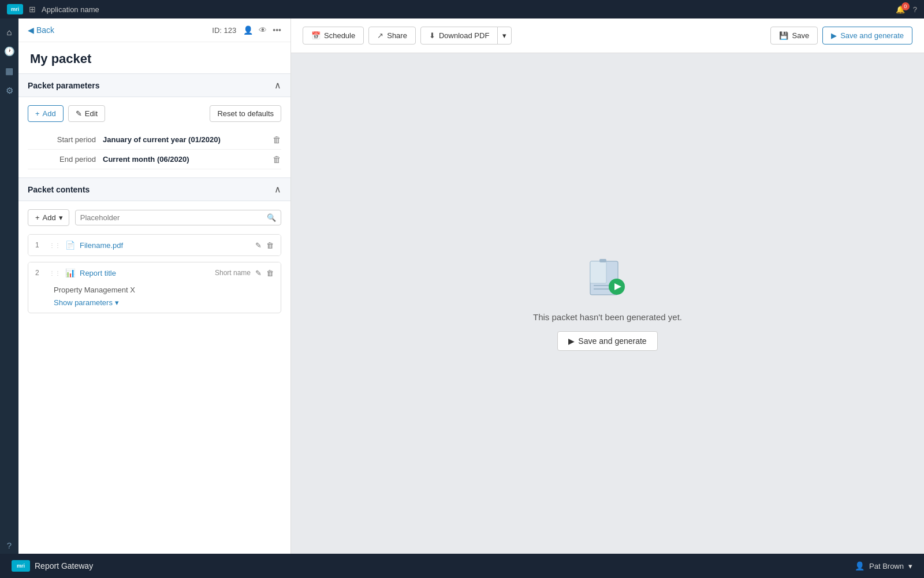  I want to click on parameters-collapse-icon: ∧, so click(278, 86).